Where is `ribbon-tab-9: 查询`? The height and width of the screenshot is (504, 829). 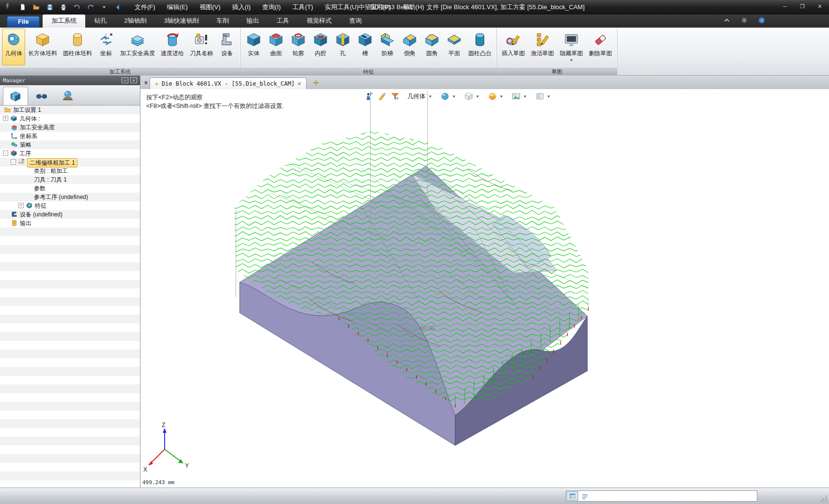
ribbon-tab-9: 查询 is located at coordinates (355, 21).